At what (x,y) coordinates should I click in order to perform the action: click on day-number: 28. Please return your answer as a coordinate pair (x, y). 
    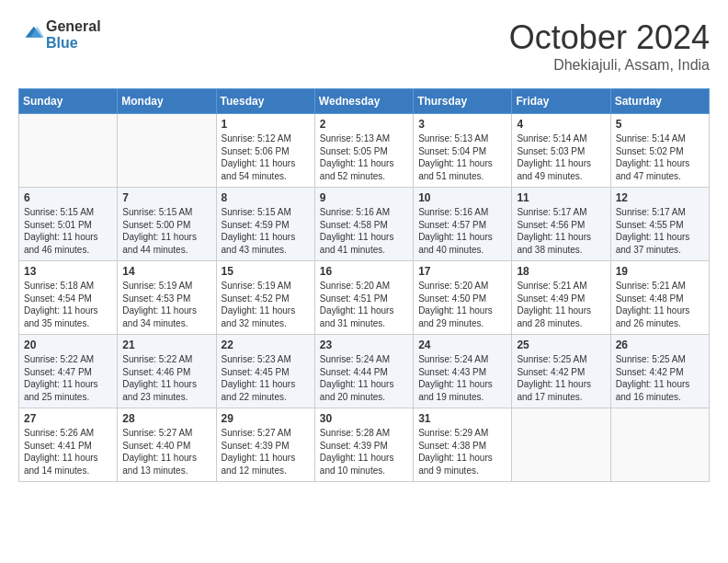
    Looking at the image, I should click on (166, 419).